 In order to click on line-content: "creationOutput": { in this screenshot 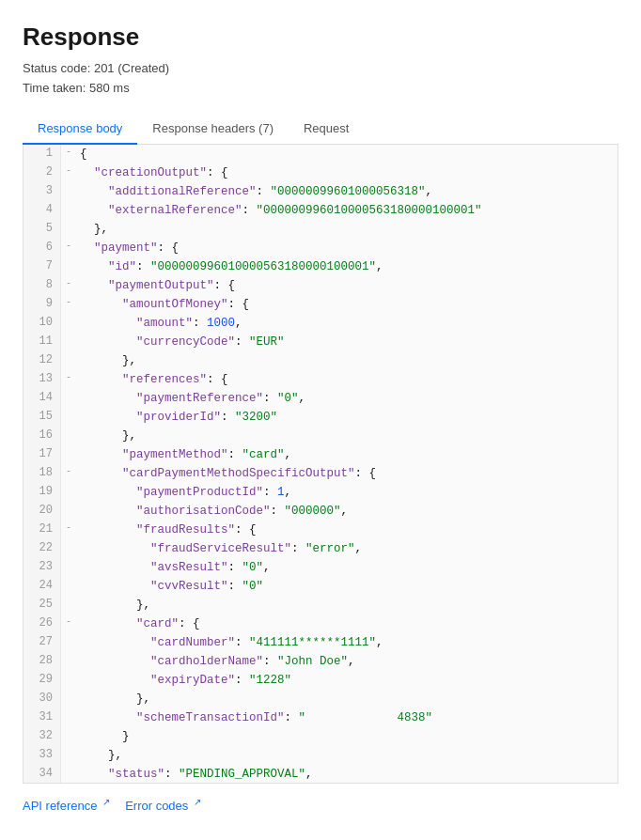, I will do `click(347, 173)`.